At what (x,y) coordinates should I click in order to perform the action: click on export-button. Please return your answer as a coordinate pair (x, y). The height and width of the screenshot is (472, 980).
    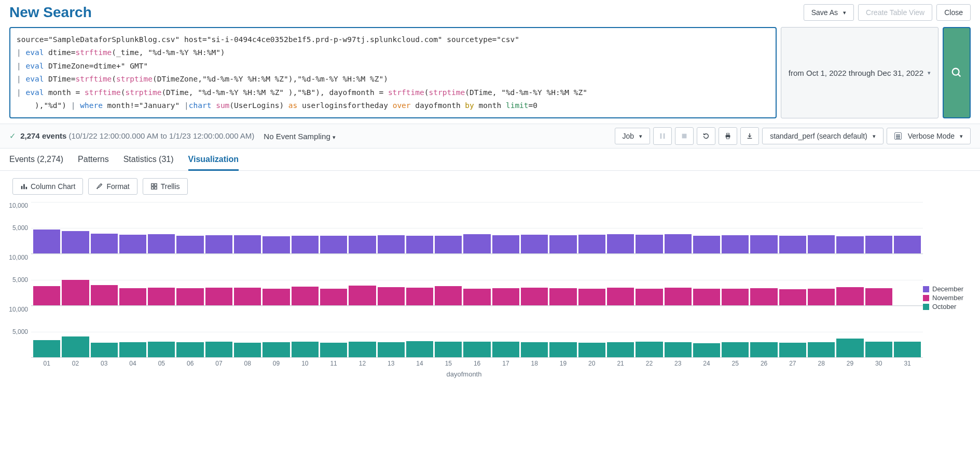
    Looking at the image, I should click on (750, 136).